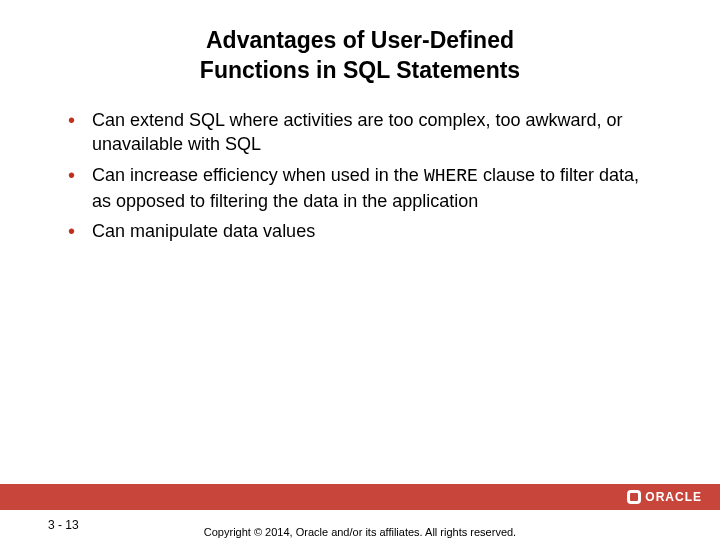  What do you see at coordinates (451, 176) in the screenshot?
I see `bullet-code: WHERE` at bounding box center [451, 176].